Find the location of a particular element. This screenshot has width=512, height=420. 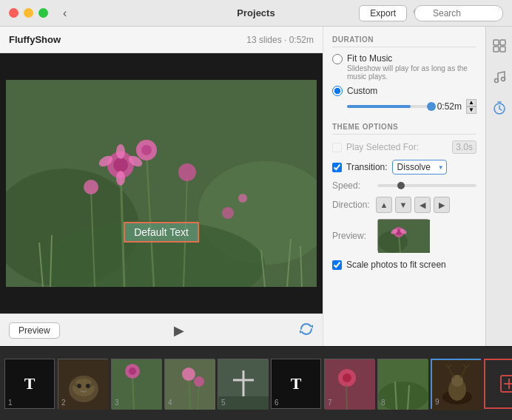

direction-right-button: ▶ is located at coordinates (442, 205).